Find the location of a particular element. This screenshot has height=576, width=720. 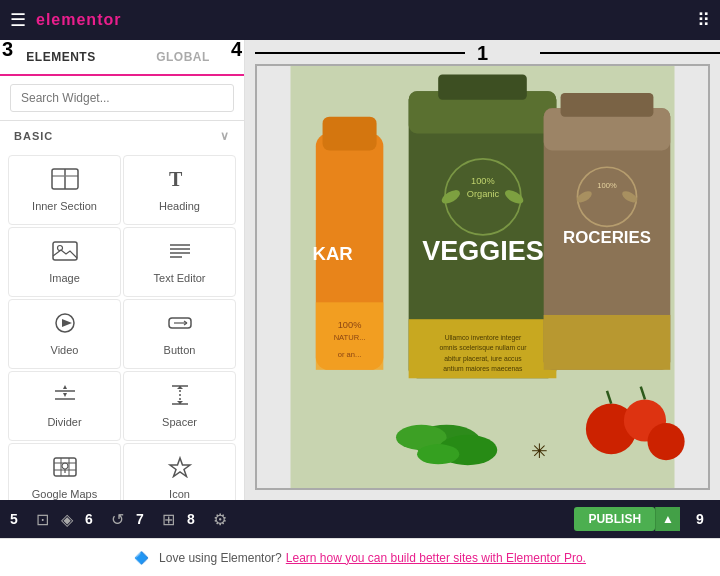

svg-text: antium maiores maecenas is located at coordinates (483, 368).